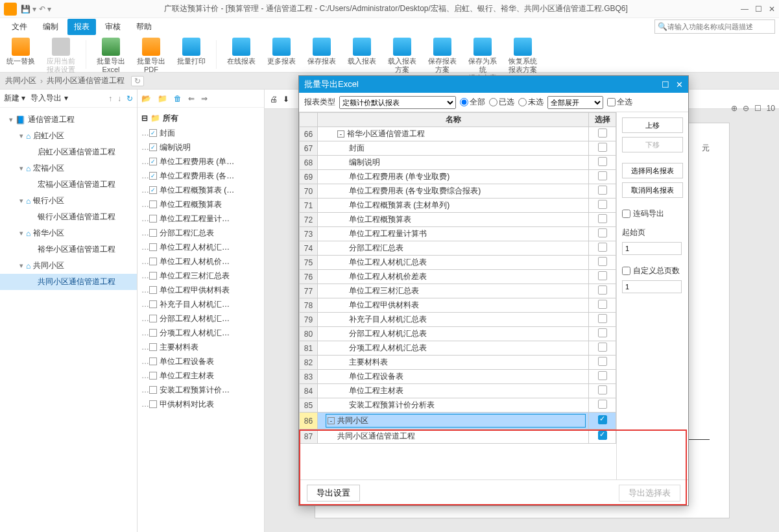  I want to click on export-icon: ⬇, so click(286, 99).